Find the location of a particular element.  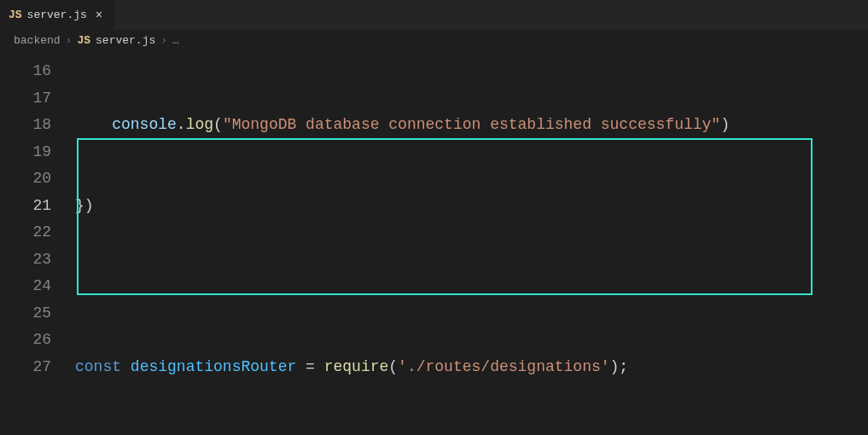

line-number: 21 is located at coordinates (26, 206).